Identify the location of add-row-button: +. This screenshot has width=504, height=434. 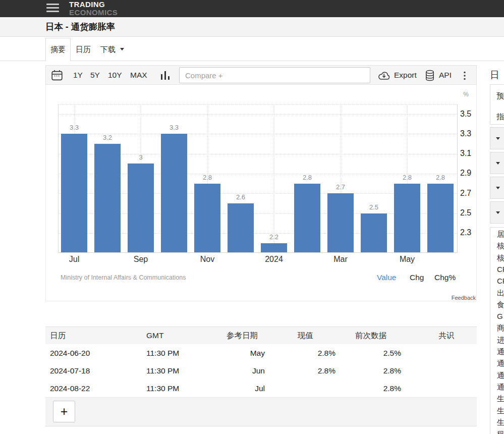
(64, 412).